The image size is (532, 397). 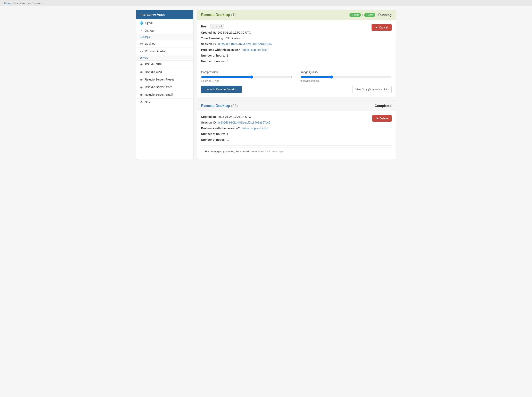 What do you see at coordinates (213, 140) in the screenshot?
I see `nodes-label-2: Number of nodes:` at bounding box center [213, 140].